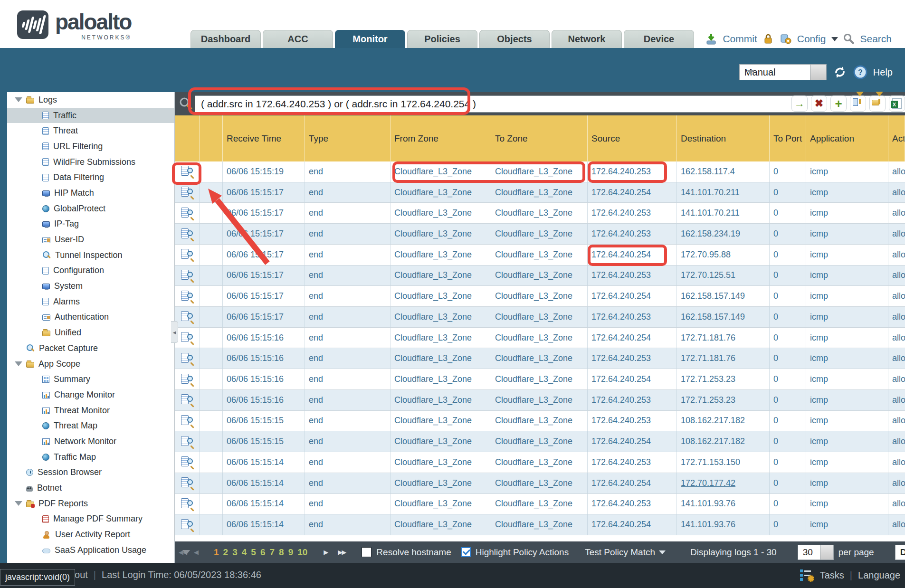 The height and width of the screenshot is (588, 905). I want to click on table-cell-destination: 172.70.95.88, so click(723, 255).